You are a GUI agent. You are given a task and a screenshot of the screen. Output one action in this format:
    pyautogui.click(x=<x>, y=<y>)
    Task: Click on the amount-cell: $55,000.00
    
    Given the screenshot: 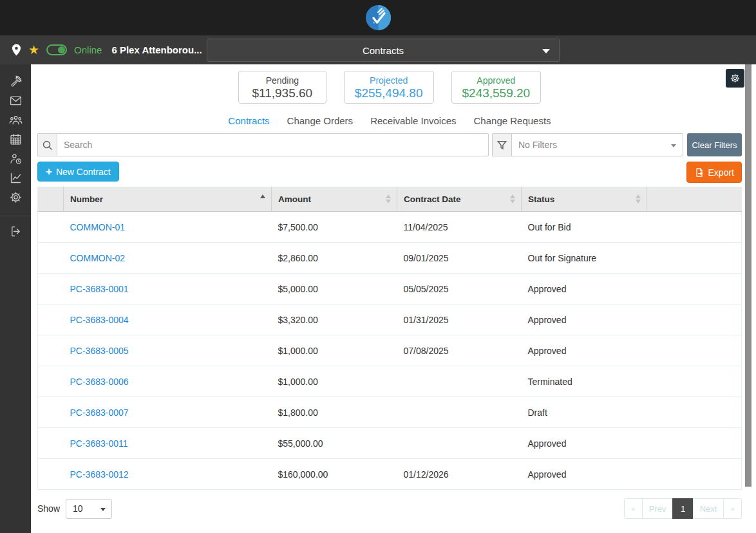 What is the action you would take?
    pyautogui.click(x=335, y=444)
    